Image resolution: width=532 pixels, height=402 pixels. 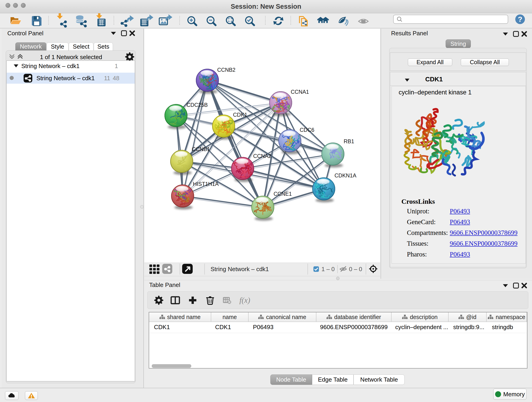 I want to click on svg-text: String Network – cdk1, so click(x=240, y=269).